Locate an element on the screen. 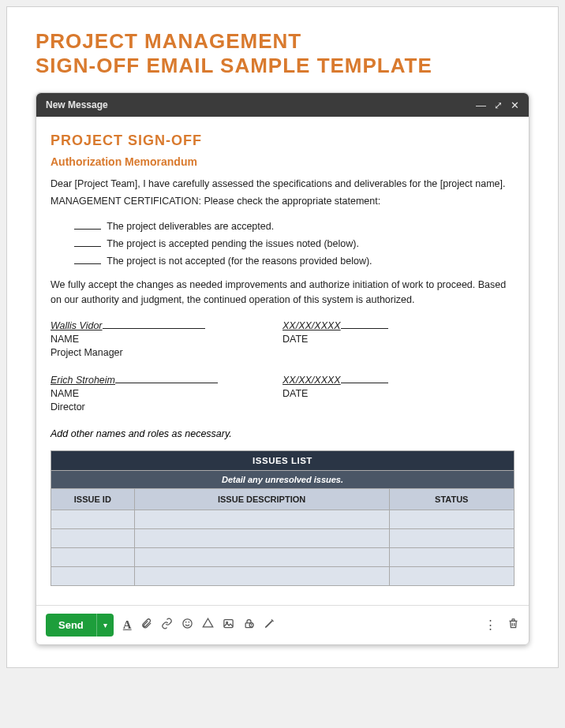 The width and height of the screenshot is (565, 728). close-icon: ✕ is located at coordinates (514, 106).